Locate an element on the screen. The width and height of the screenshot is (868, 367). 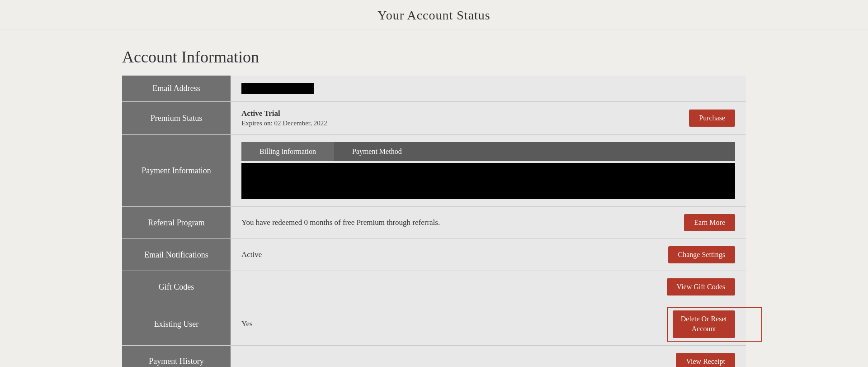
payment-content-redacted is located at coordinates (488, 181).